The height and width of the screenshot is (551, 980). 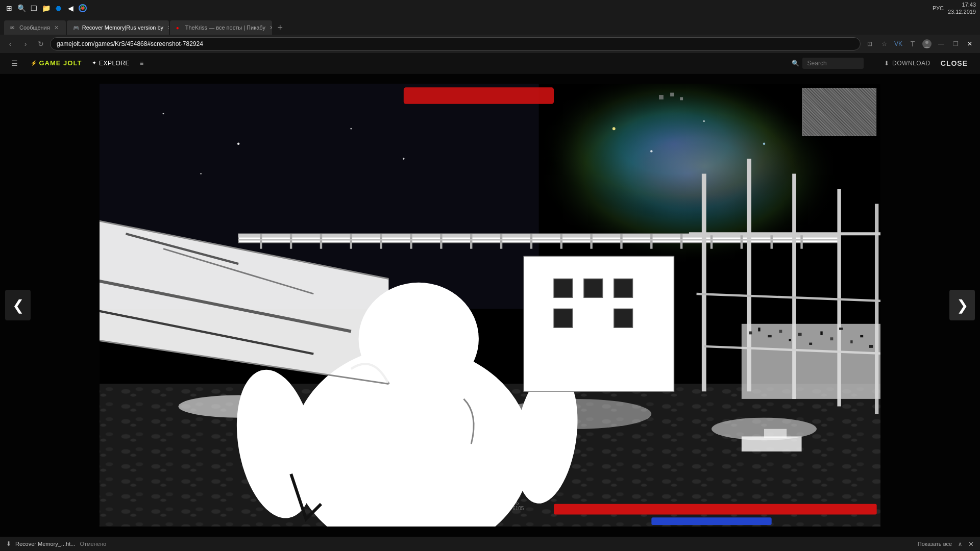 What do you see at coordinates (111, 63) in the screenshot?
I see `nav-explore: ✦ EXPLORE` at bounding box center [111, 63].